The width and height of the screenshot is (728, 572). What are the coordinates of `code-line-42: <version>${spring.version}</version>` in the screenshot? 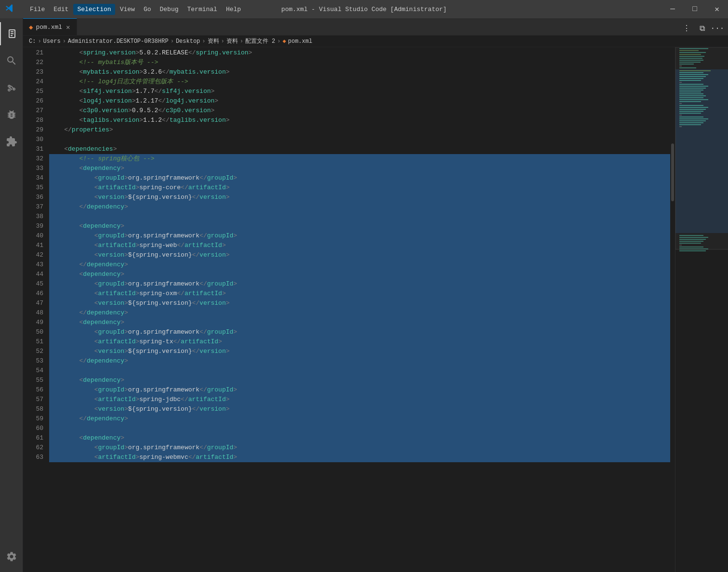 It's located at (359, 255).